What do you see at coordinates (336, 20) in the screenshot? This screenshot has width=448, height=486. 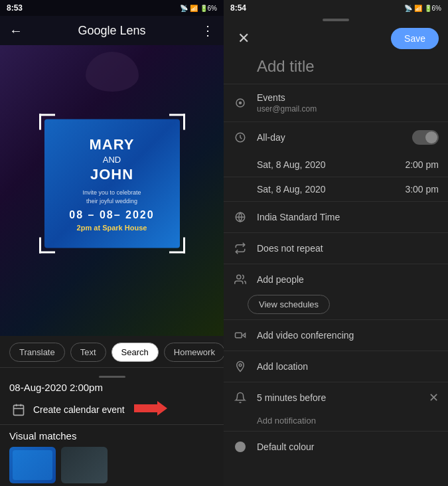 I see `swipe-bar` at bounding box center [336, 20].